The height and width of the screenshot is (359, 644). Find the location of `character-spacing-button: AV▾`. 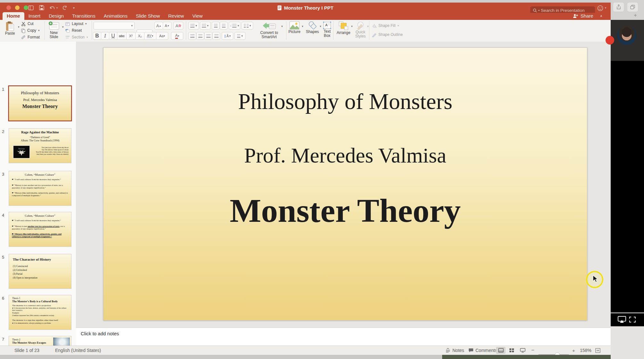

character-spacing-button: AV▾ is located at coordinates (150, 36).